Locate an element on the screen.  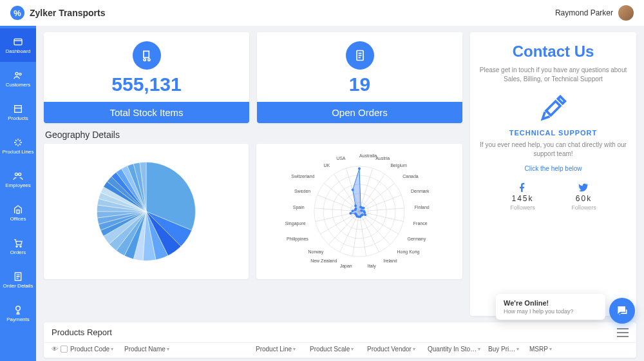
radar-label: Italy is located at coordinates (372, 266).